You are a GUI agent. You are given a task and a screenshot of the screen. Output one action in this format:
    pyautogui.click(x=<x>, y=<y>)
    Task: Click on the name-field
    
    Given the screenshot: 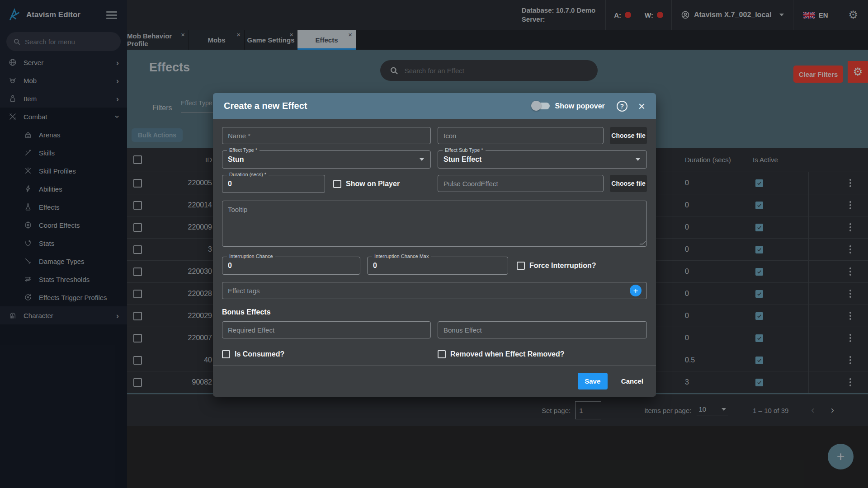 What is the action you would take?
    pyautogui.click(x=326, y=136)
    